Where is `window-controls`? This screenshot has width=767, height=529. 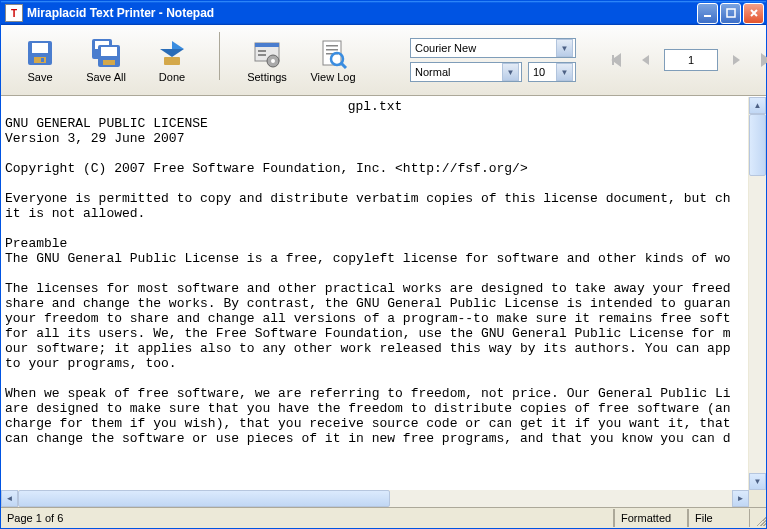
window-controls is located at coordinates (730, 14).